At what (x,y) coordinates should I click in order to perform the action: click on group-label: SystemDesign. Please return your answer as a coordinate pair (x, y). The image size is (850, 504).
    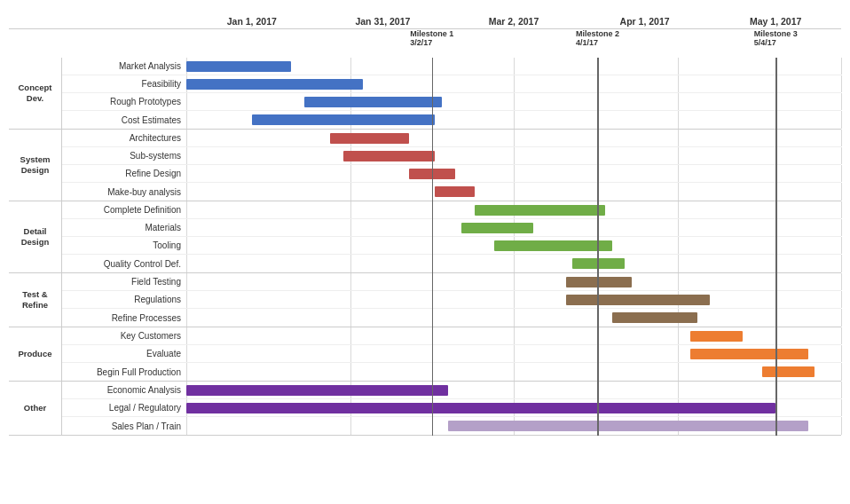
    Looking at the image, I should click on (35, 165).